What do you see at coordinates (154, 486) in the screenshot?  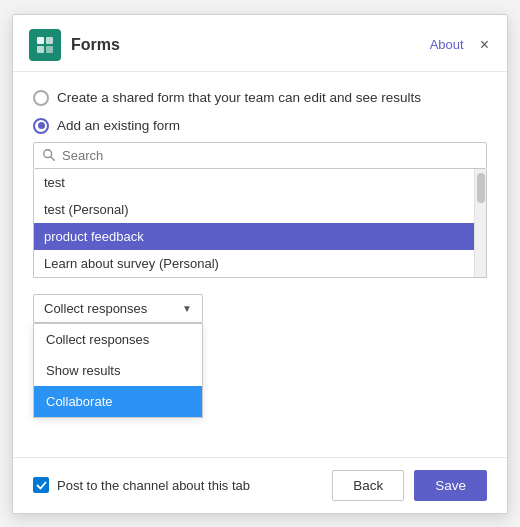 I see `post-channel-label: Post to the channel about this tab` at bounding box center [154, 486].